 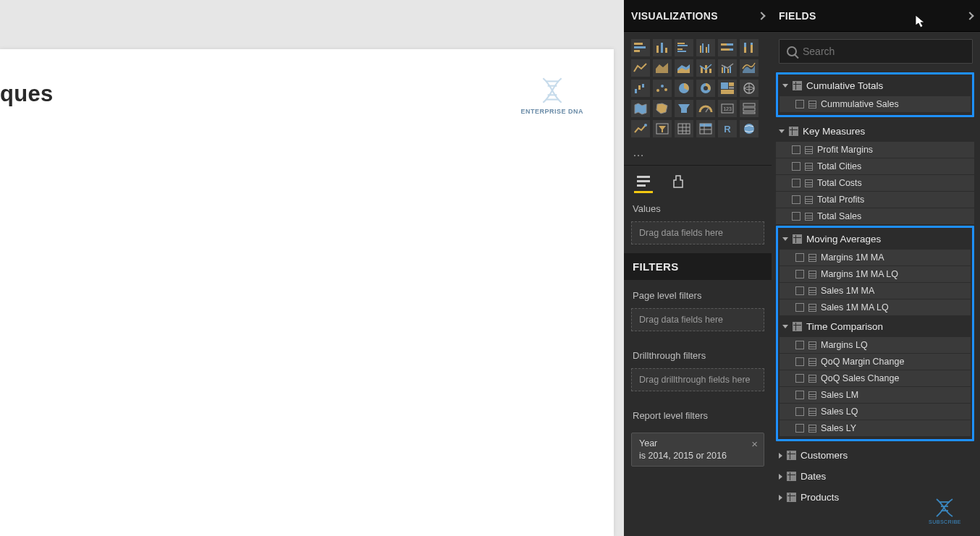 I want to click on field-item: Total Profits, so click(x=875, y=200).